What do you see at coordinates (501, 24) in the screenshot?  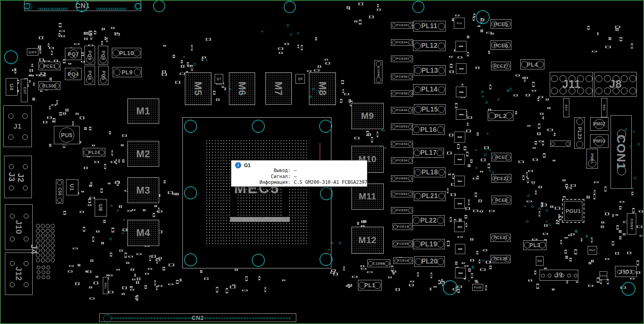 I see `pce5-inductor: PCE5` at bounding box center [501, 24].